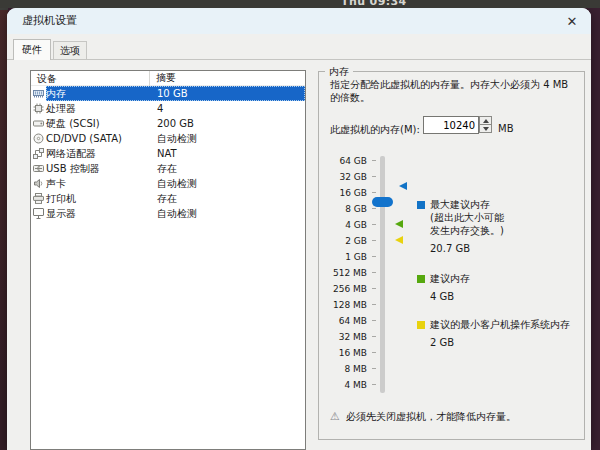 This screenshot has width=600, height=450. What do you see at coordinates (228, 154) in the screenshot?
I see `device-summary: NAT` at bounding box center [228, 154].